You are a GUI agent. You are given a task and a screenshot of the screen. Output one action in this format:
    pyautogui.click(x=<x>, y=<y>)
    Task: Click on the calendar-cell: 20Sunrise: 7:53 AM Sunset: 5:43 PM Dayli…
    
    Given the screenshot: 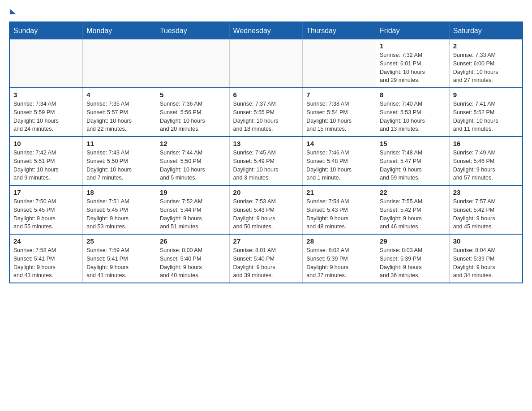 What is the action you would take?
    pyautogui.click(x=266, y=210)
    